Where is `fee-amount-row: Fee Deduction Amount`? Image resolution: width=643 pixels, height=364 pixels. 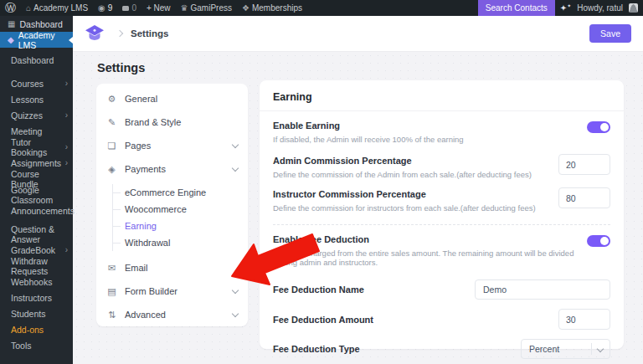
fee-amount-row: Fee Deduction Amount is located at coordinates (442, 320).